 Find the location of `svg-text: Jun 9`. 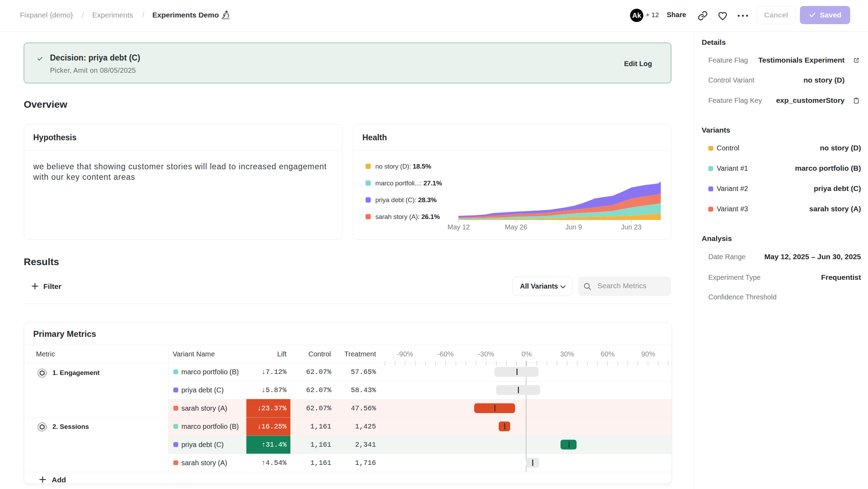

svg-text: Jun 9 is located at coordinates (574, 227).